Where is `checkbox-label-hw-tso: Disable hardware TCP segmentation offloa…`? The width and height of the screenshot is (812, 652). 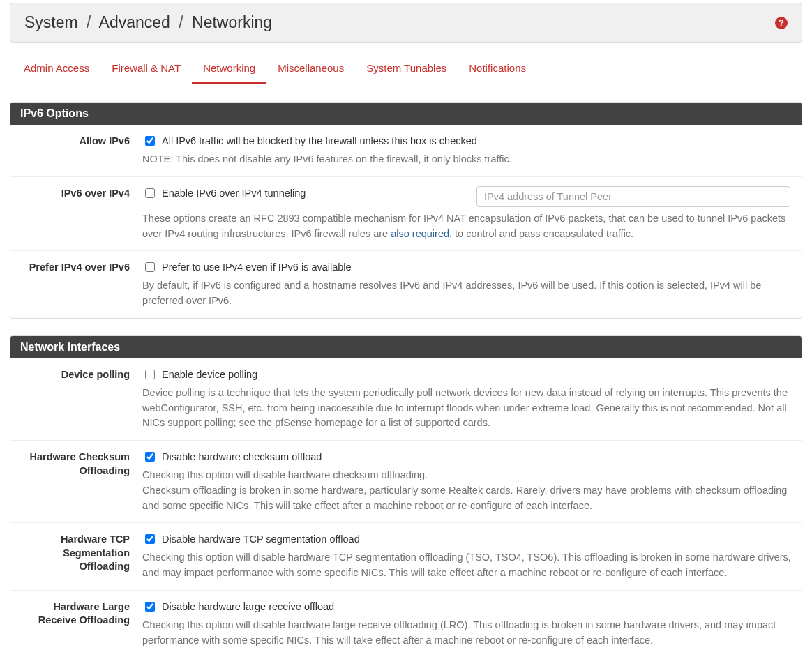 checkbox-label-hw-tso: Disable hardware TCP segmentation offloa… is located at coordinates (261, 539).